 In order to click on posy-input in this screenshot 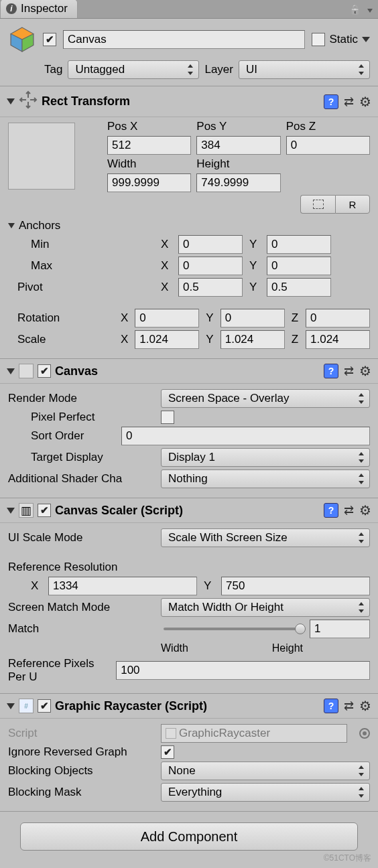, I will do `click(239, 145)`.